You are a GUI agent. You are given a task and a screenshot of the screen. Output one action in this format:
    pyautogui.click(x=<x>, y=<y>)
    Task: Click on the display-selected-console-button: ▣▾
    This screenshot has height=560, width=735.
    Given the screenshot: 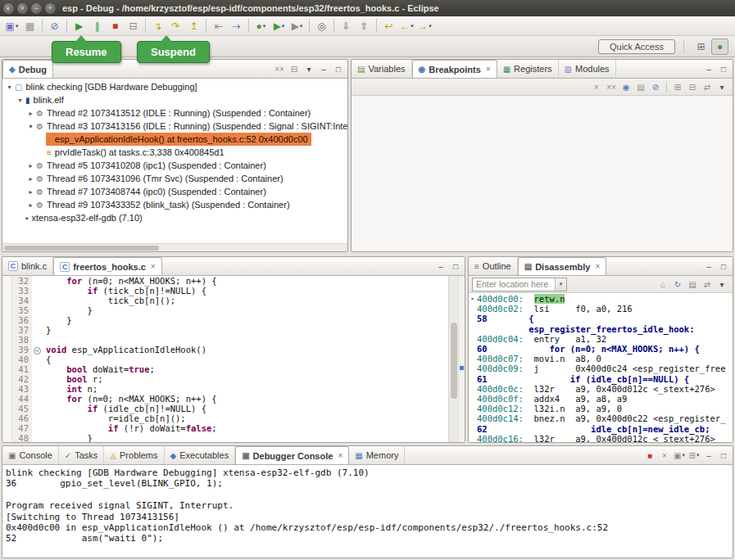 What is the action you would take?
    pyautogui.click(x=679, y=455)
    